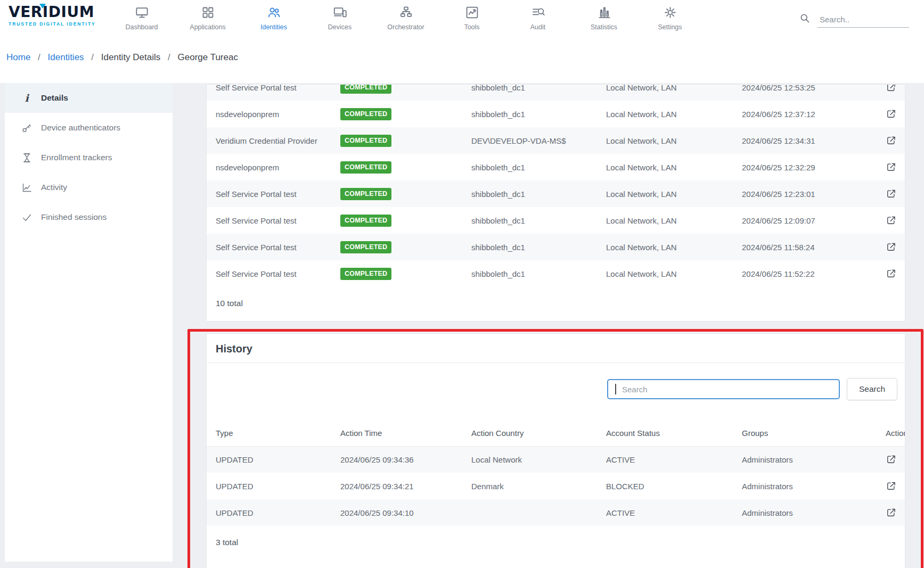 Image resolution: width=924 pixels, height=568 pixels. What do you see at coordinates (27, 98) in the screenshot?
I see `info-icon` at bounding box center [27, 98].